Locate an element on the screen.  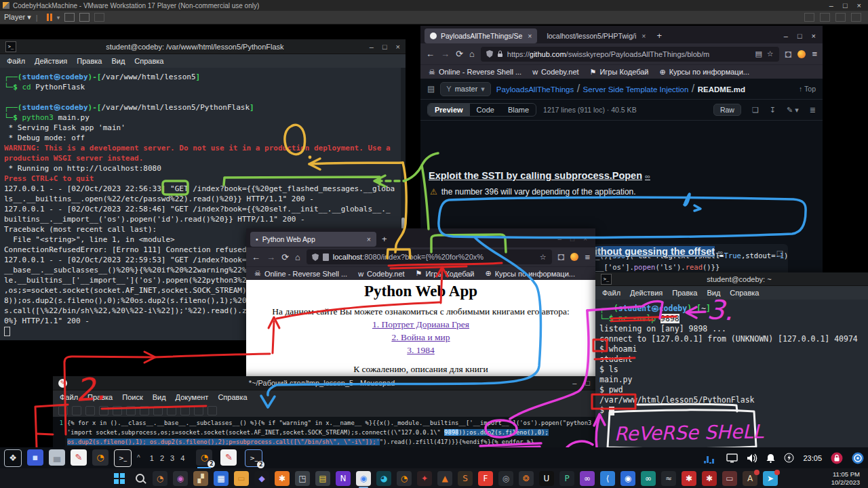
vmware-maximize-button: □ is located at coordinates (845, 5).